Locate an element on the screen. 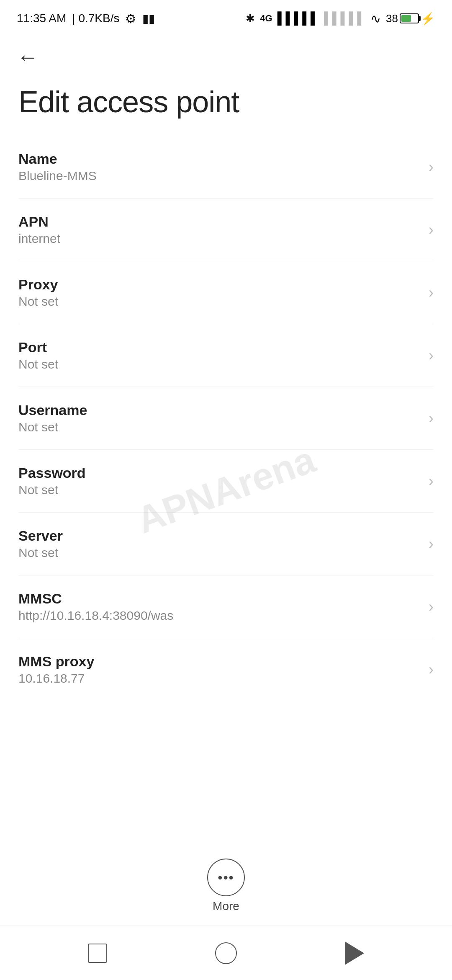 The image size is (452, 980). settings-item-content: Port Not set is located at coordinates (219, 355).